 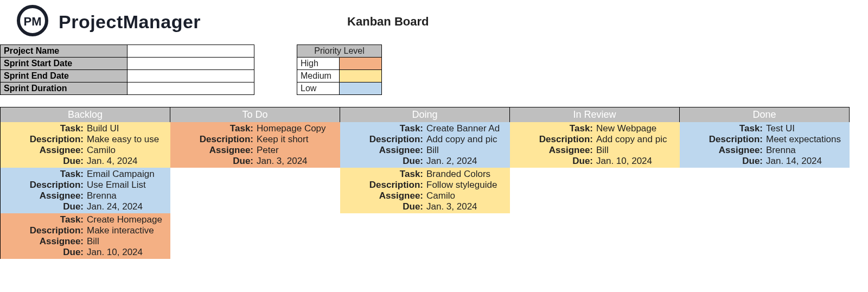 I want to click on kanban-card: Task:Create HomepageDescription:Make int…, so click(x=86, y=236).